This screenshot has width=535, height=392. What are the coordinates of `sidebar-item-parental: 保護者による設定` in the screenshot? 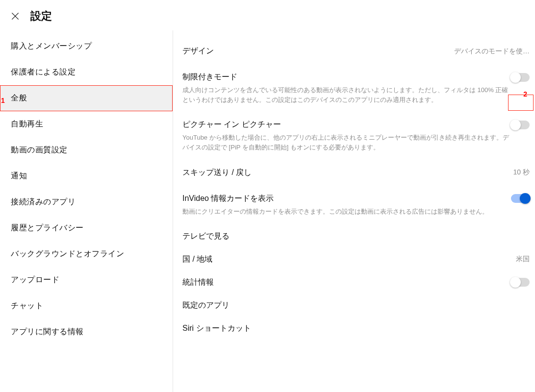 It's located at (86, 73).